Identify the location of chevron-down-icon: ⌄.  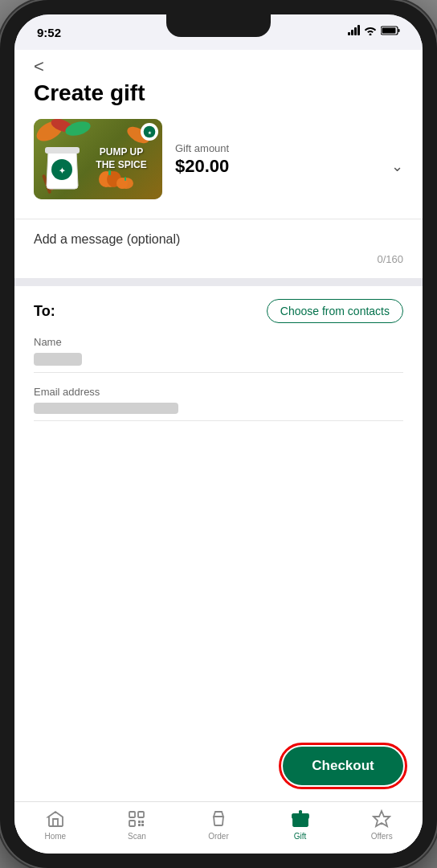
(397, 166).